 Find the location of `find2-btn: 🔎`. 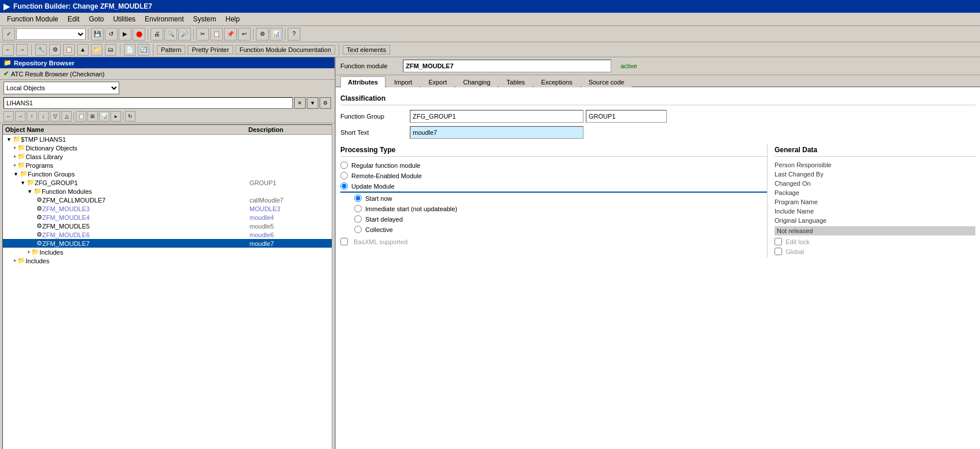

find2-btn: 🔎 is located at coordinates (185, 34).